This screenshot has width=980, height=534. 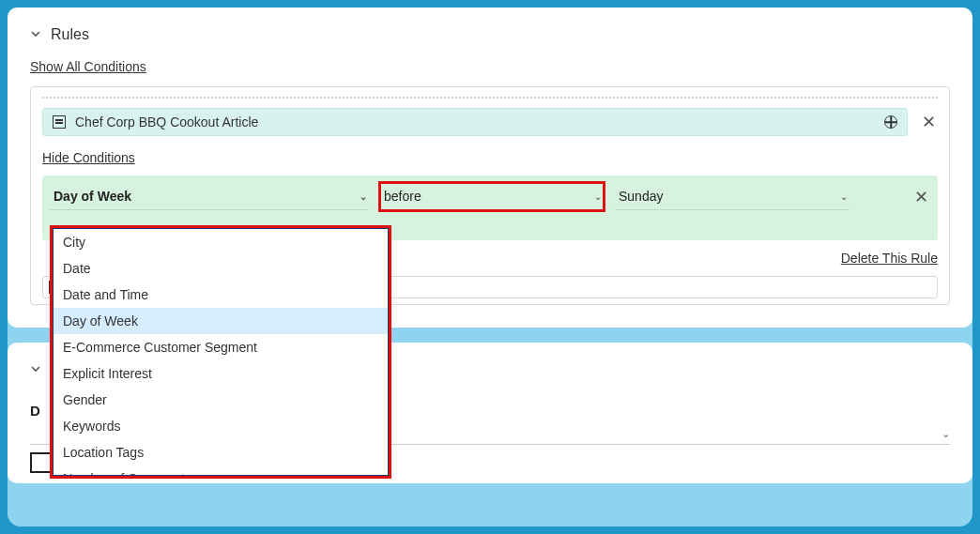 I want to click on field-option: City, so click(x=221, y=242).